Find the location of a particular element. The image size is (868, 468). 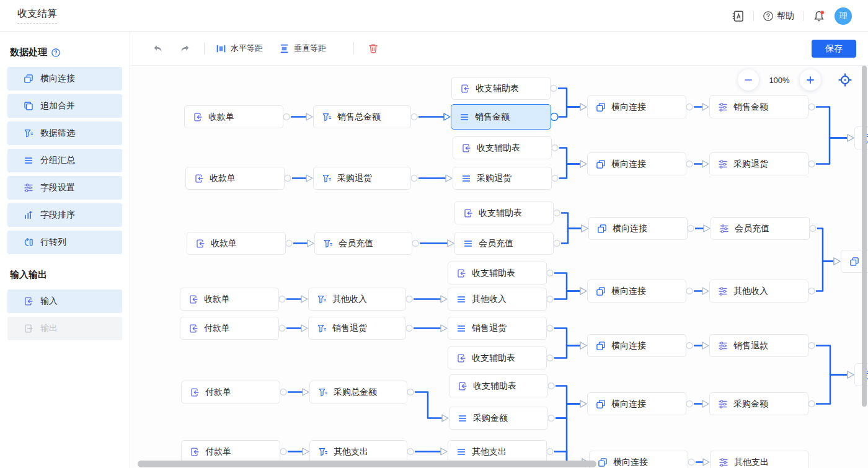

zoom-in-button is located at coordinates (810, 80).